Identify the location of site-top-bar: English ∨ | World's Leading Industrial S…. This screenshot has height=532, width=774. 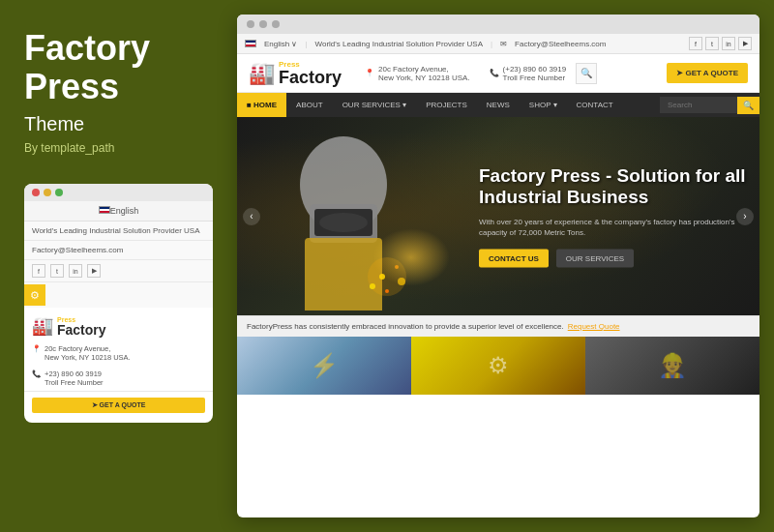
(498, 44).